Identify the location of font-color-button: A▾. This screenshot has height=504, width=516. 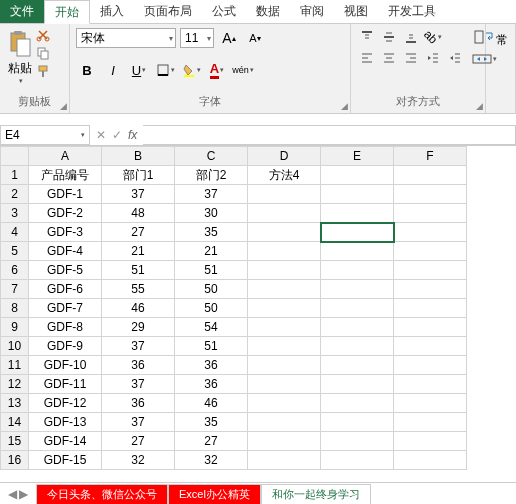
(217, 70).